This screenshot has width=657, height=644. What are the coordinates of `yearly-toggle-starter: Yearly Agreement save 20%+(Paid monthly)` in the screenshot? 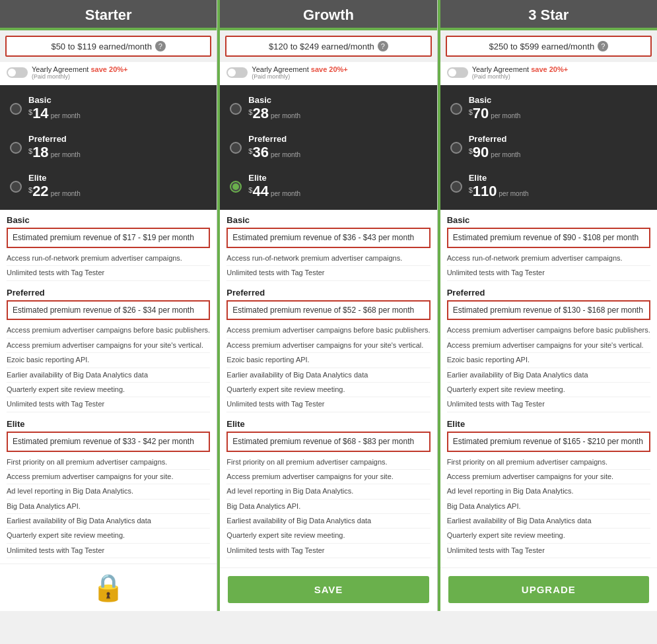 It's located at (108, 74).